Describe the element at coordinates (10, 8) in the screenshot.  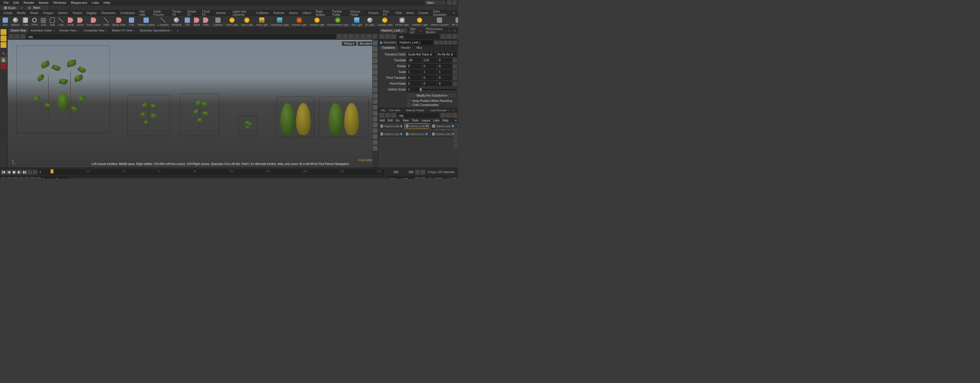
I see `build-chip: Build` at that location.